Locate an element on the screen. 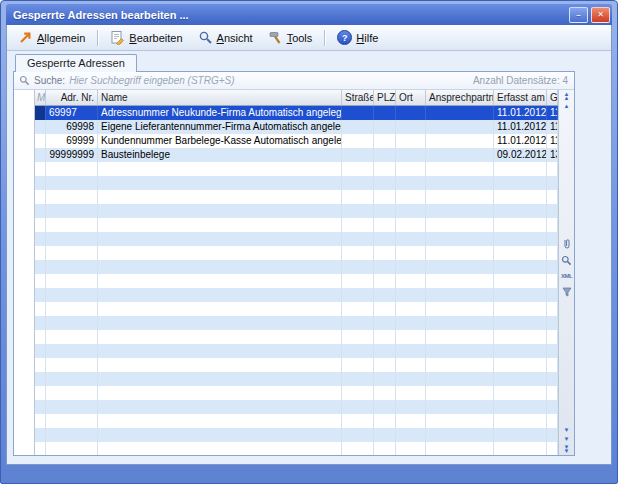  column-header-plz: PLZ is located at coordinates (385, 98).